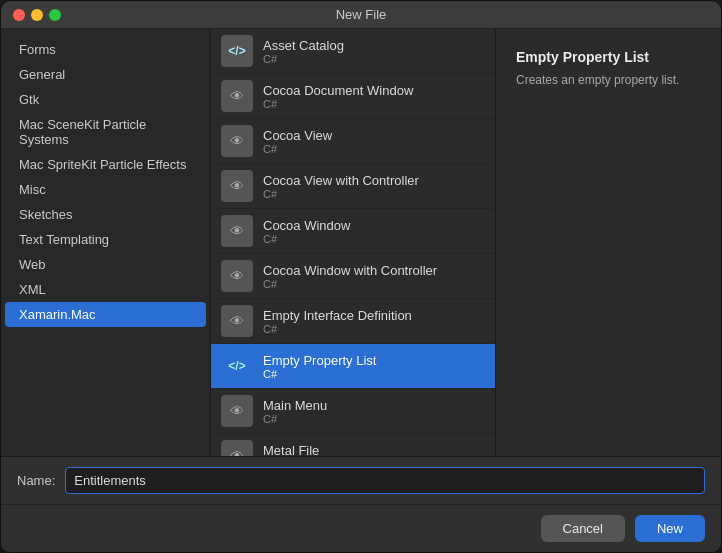 The height and width of the screenshot is (553, 722). Describe the element at coordinates (374, 450) in the screenshot. I see `file-info: Metal FileC#` at that location.